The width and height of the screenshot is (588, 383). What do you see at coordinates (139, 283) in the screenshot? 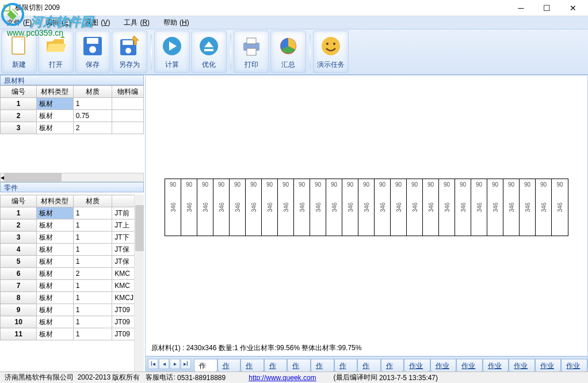
I see `parts-vscrollbar` at bounding box center [139, 283].